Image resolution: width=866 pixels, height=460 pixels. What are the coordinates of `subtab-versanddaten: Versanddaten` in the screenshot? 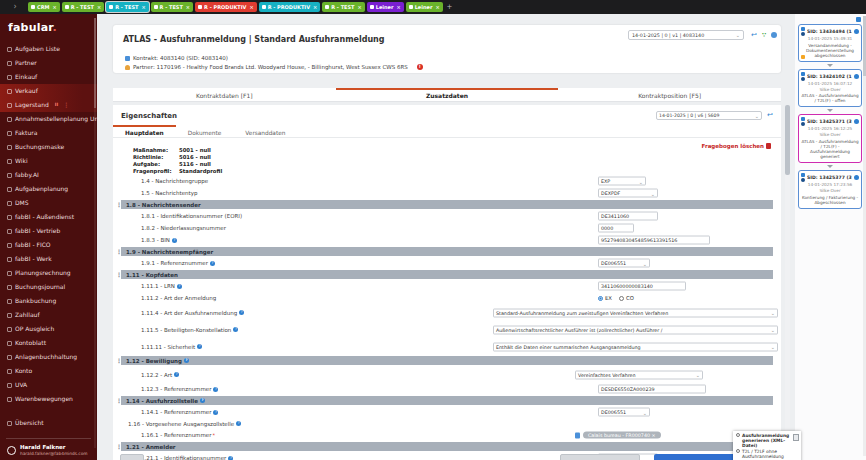 It's located at (265, 132).